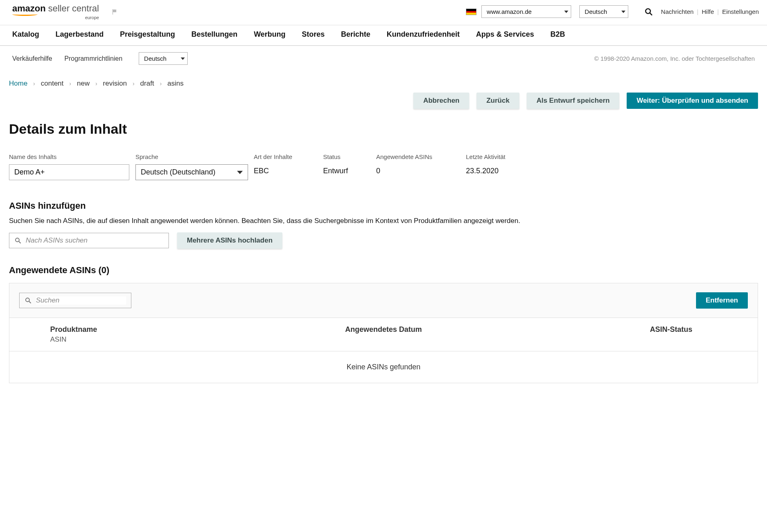  I want to click on settings-link: Einstellungen, so click(740, 11).